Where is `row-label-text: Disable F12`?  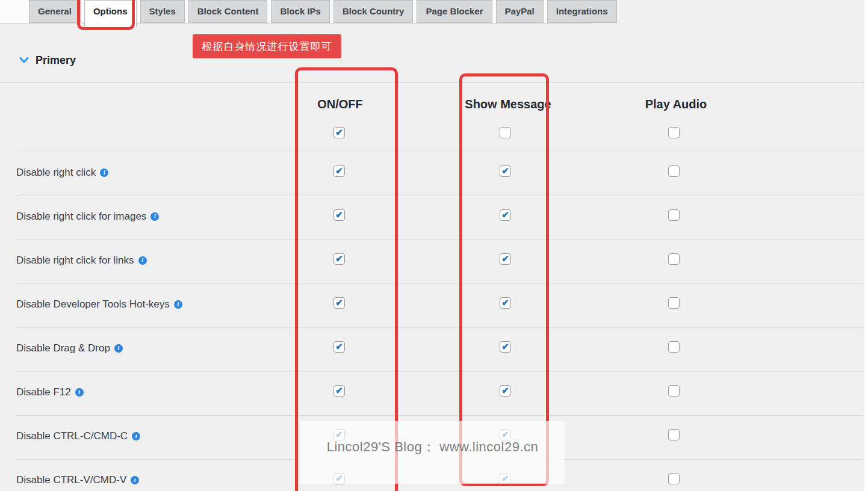 row-label-text: Disable F12 is located at coordinates (43, 392).